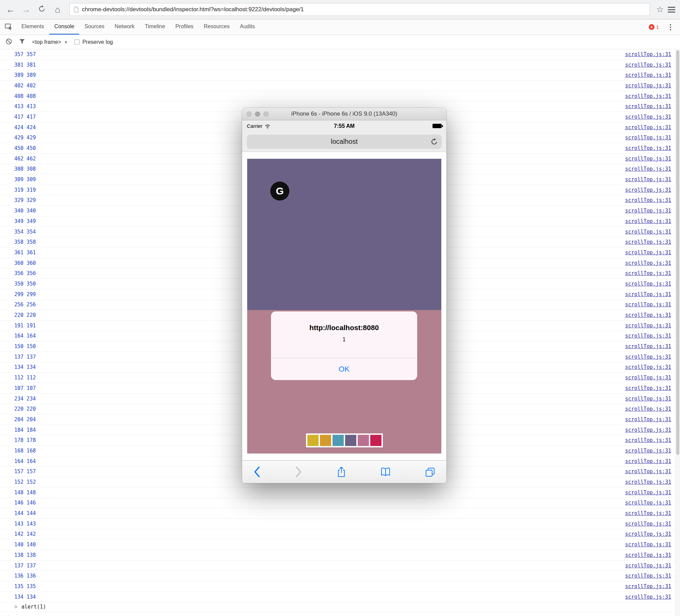 Image resolution: width=680 pixels, height=616 pixels. Describe the element at coordinates (94, 42) in the screenshot. I see `preserve-log-option: Preserve log` at that location.